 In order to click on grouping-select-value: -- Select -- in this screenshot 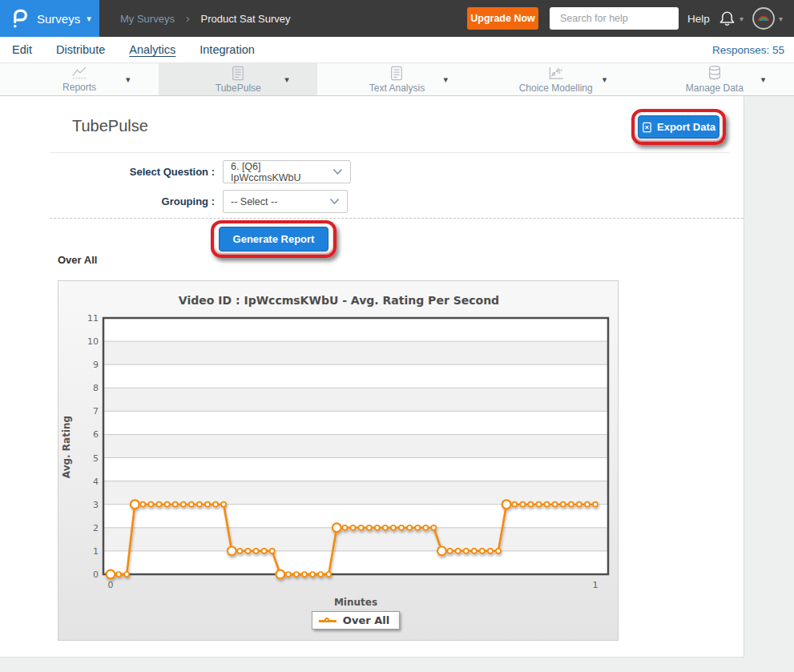, I will do `click(280, 202)`.